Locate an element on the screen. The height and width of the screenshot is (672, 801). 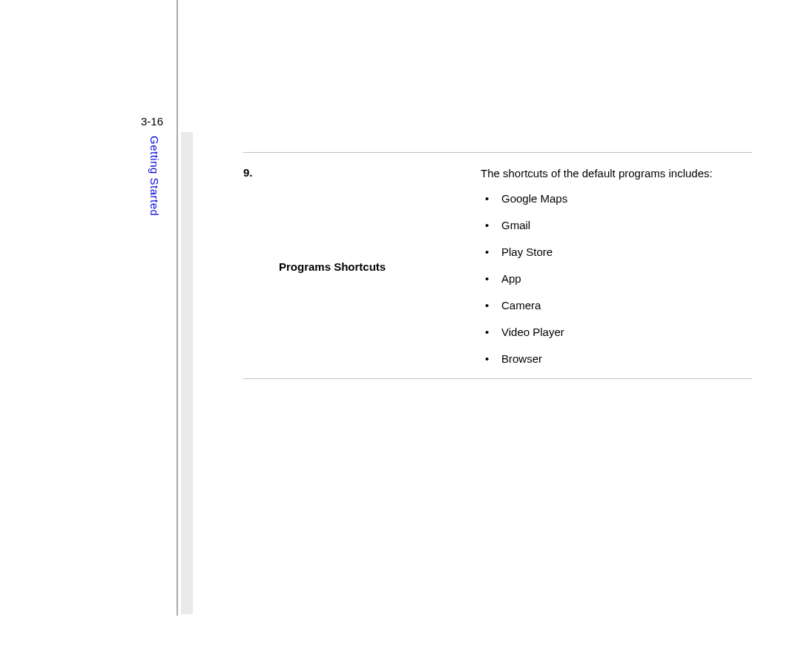
intro-text: The shortcuts of the default programs in… is located at coordinates (616, 174).